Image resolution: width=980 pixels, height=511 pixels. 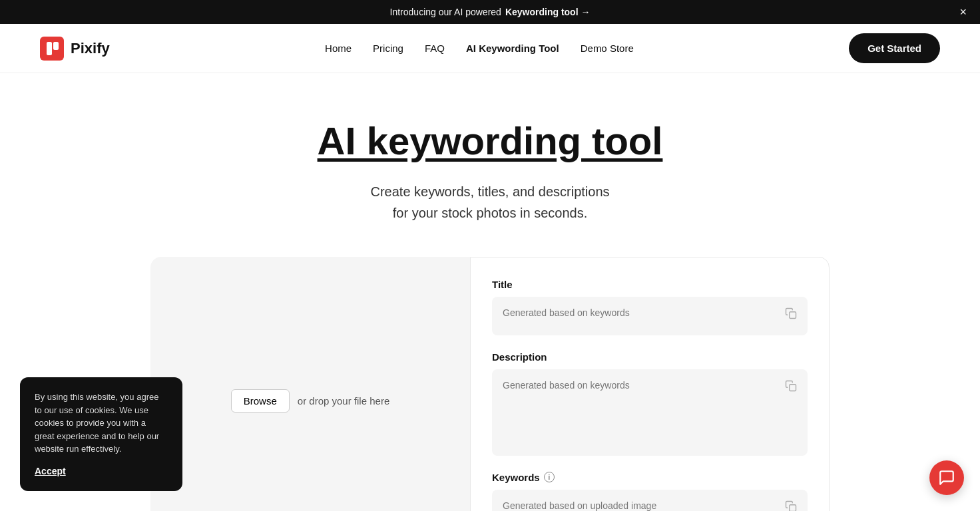 I want to click on cookie-banner: By using this website, you agree to our …, so click(x=101, y=434).